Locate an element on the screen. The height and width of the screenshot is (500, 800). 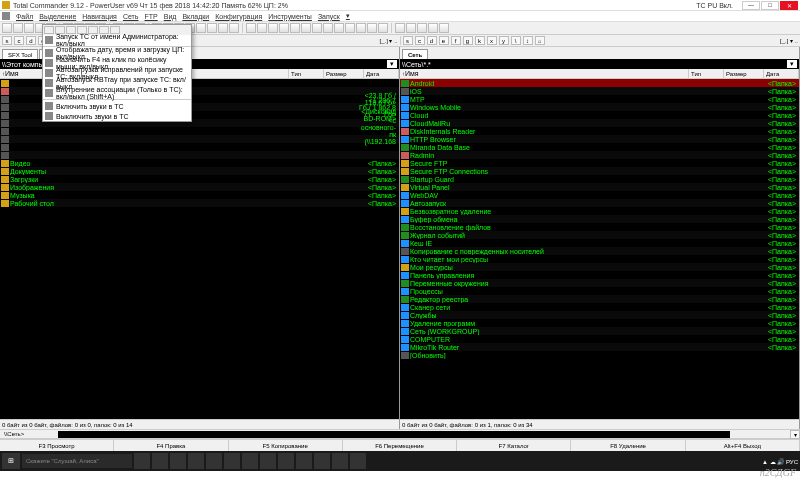
dd-sound-off: Выключить звуки в TC is located at coordinates (117, 116).